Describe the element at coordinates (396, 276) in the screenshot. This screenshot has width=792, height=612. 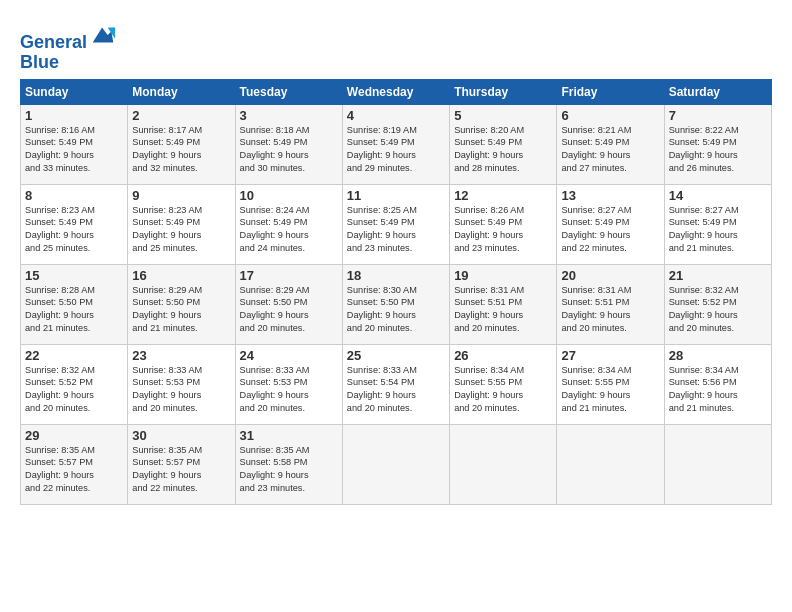
I see `day-number: 18` at that location.